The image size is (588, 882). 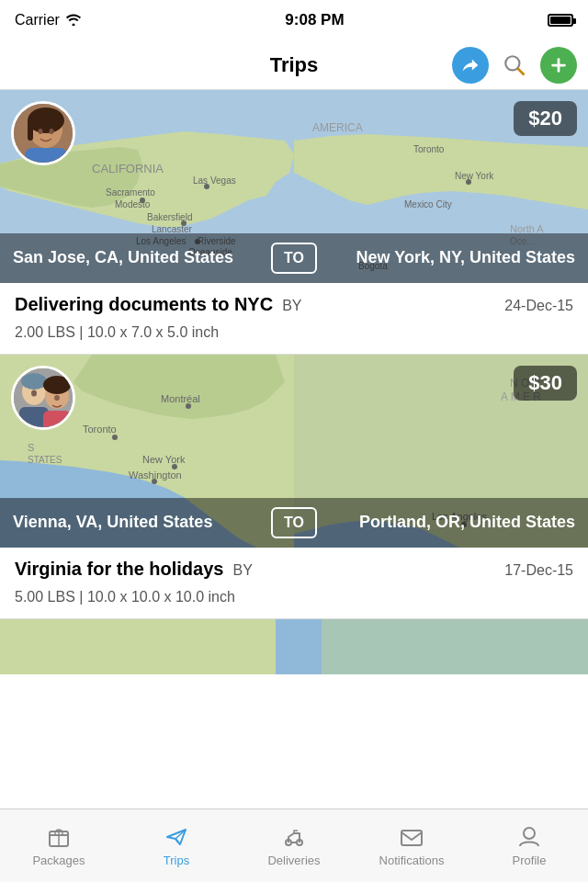 What do you see at coordinates (45, 459) in the screenshot?
I see `svg-text: STATES` at bounding box center [45, 459].